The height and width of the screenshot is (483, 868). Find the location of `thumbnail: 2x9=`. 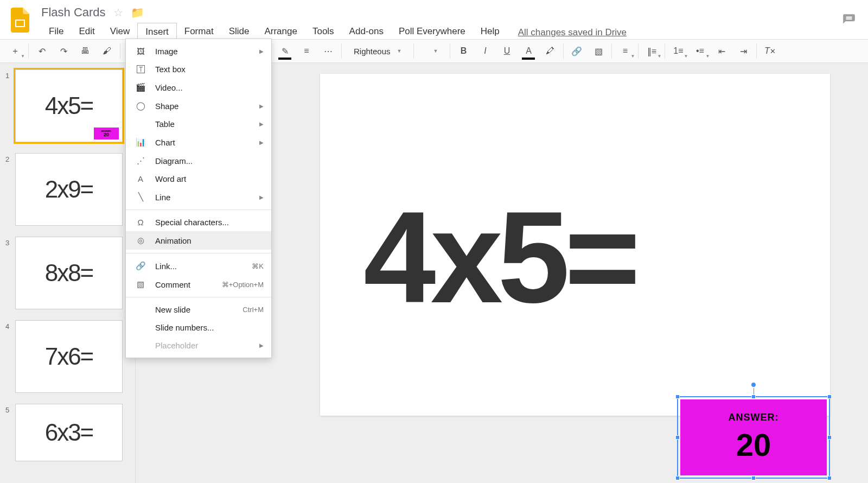

thumbnail: 2x9= is located at coordinates (69, 189).